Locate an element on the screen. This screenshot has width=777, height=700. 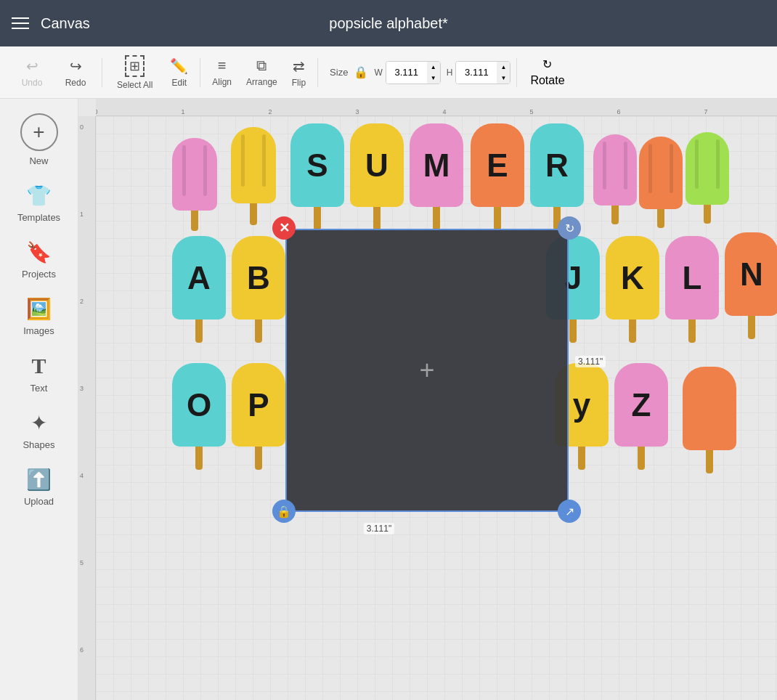
app-title: Canvas is located at coordinates (65, 23).